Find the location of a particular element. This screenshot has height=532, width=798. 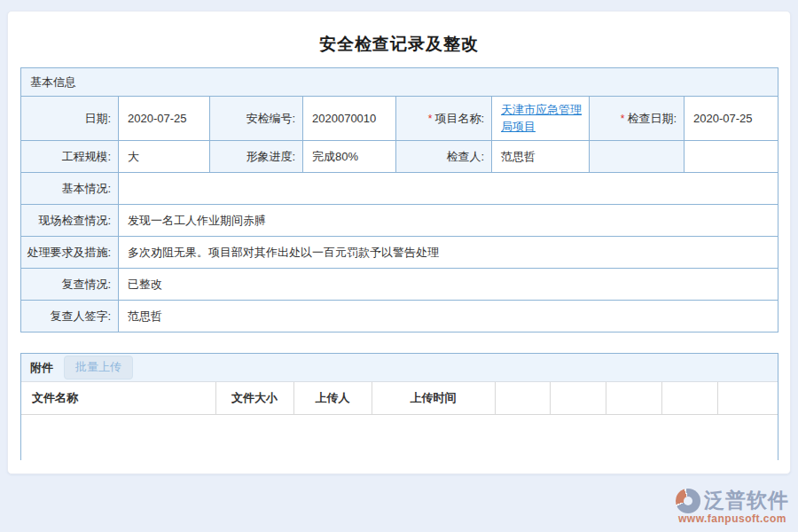

page-title: 安全检查记录及整改 is located at coordinates (399, 34).